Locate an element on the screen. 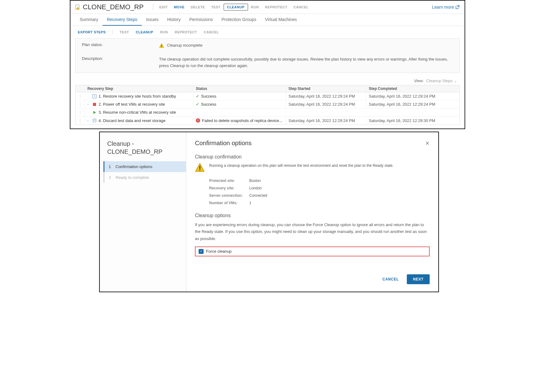  tab-permissions: Permissions is located at coordinates (201, 20).